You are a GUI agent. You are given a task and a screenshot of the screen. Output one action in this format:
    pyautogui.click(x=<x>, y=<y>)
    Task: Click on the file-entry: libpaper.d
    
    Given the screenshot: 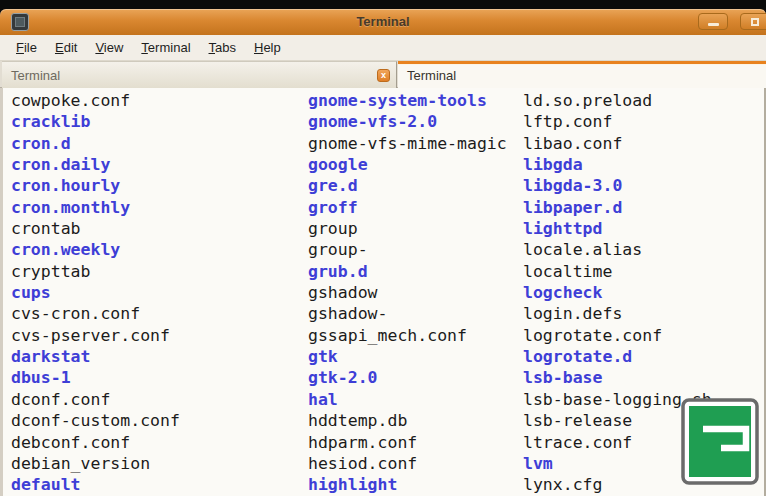 What is the action you would take?
    pyautogui.click(x=618, y=208)
    